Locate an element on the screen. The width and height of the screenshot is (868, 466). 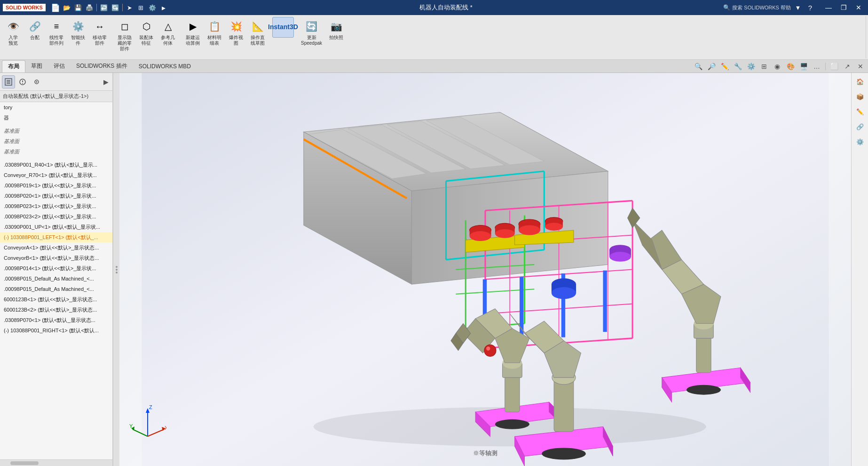
tree-item-part11: .00098P014<1> (默认<<默认>_显示状... is located at coordinates (56, 268).